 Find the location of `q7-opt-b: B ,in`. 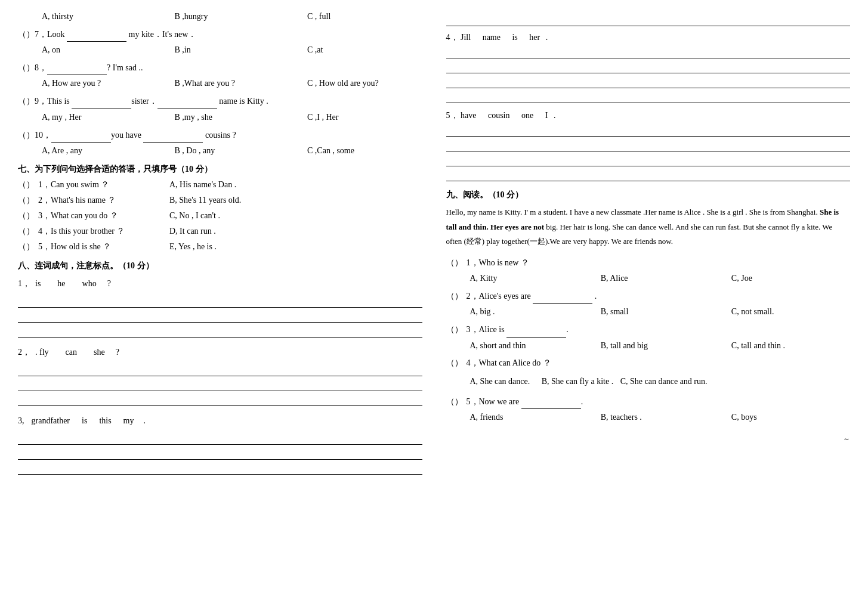

q7-opt-b: B ,in is located at coordinates (233, 50).